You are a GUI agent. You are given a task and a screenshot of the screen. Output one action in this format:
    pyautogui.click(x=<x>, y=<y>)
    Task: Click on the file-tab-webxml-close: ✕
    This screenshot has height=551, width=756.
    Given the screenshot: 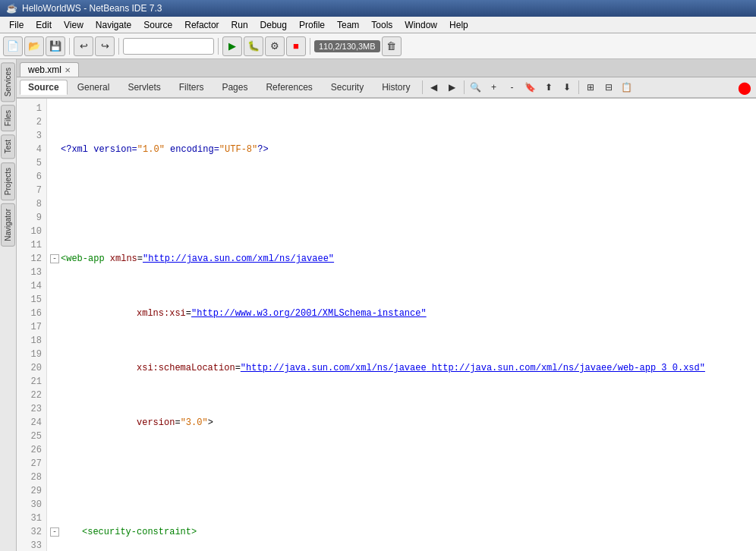 What is the action you would take?
    pyautogui.click(x=68, y=70)
    